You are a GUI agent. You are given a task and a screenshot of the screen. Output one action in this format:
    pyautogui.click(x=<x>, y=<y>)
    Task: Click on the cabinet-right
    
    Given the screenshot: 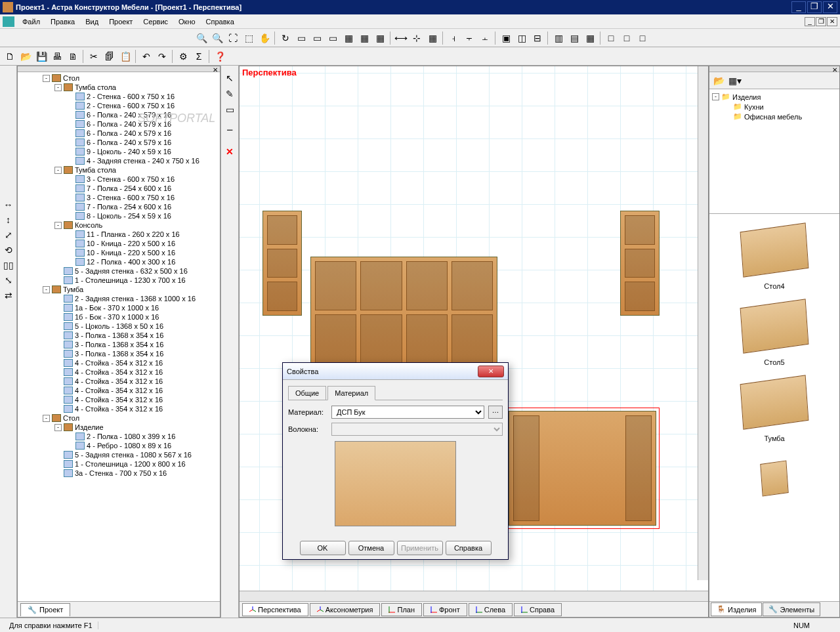 What is the action you would take?
    pyautogui.click(x=640, y=263)
    